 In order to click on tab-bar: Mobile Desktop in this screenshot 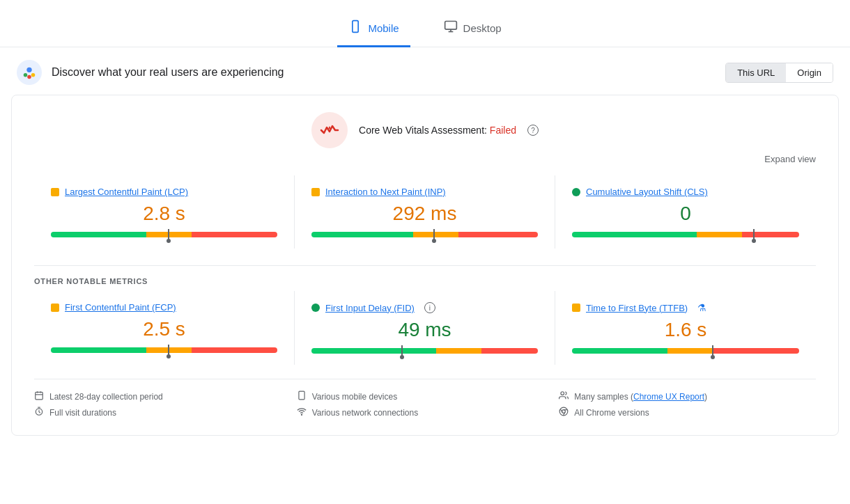, I will do `click(425, 24)`.